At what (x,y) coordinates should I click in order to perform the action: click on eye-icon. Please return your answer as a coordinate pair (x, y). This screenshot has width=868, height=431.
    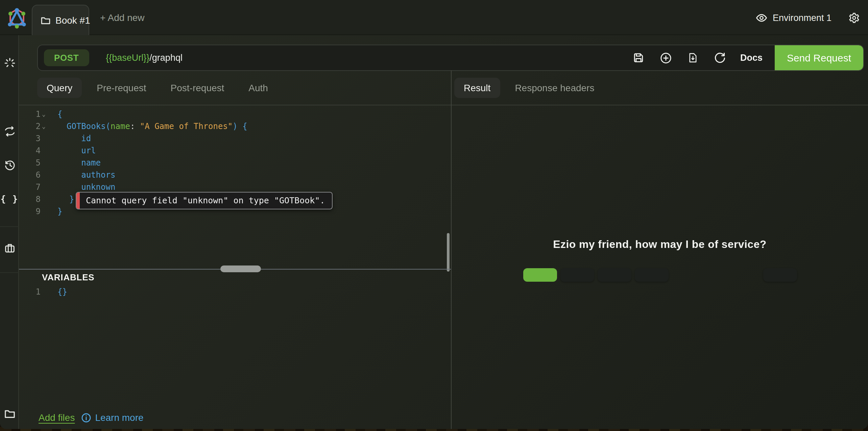
    Looking at the image, I should click on (762, 18).